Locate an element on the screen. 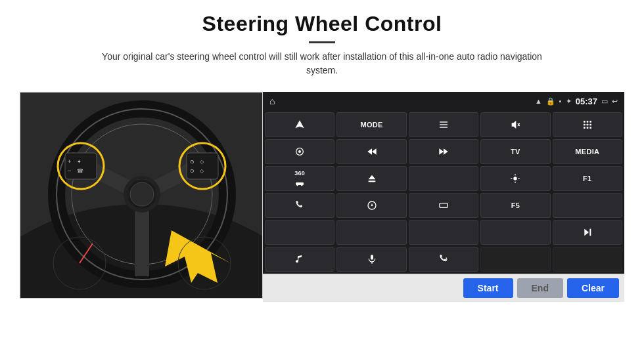 The width and height of the screenshot is (644, 357). btn-media: MEDIA is located at coordinates (587, 152).